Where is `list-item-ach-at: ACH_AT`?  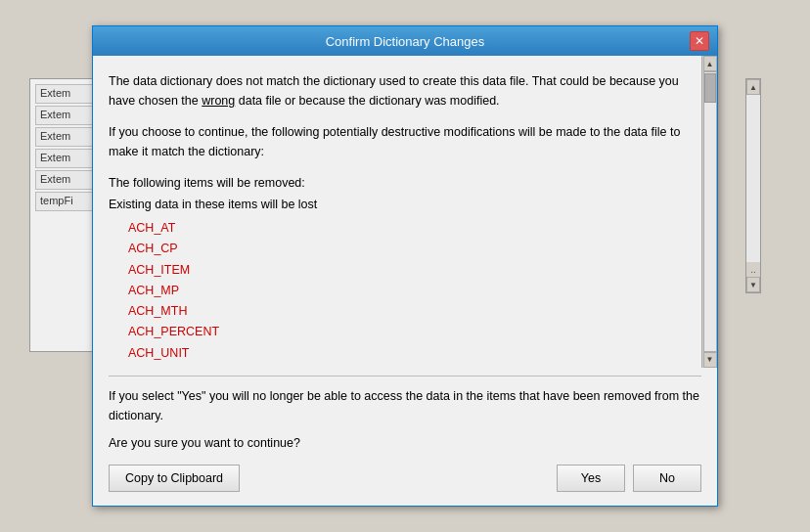 list-item-ach-at: ACH_AT is located at coordinates (407, 229).